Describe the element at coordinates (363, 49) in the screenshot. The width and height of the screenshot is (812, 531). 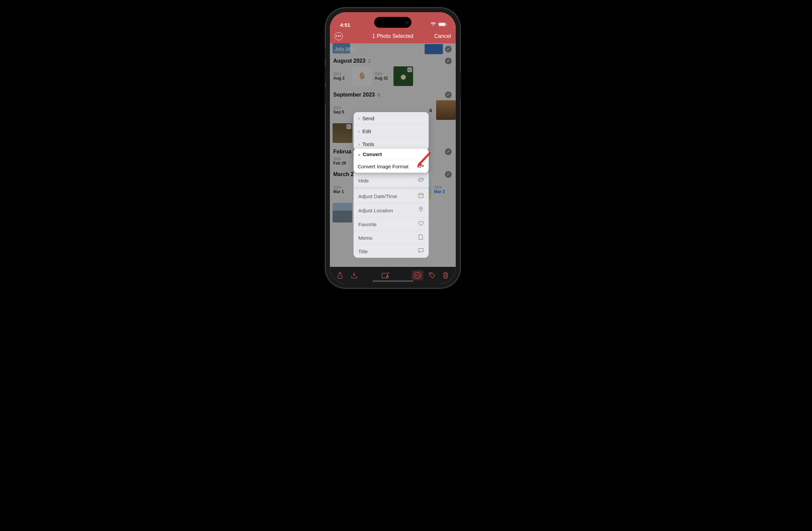
I see `section-count: 39` at that location.